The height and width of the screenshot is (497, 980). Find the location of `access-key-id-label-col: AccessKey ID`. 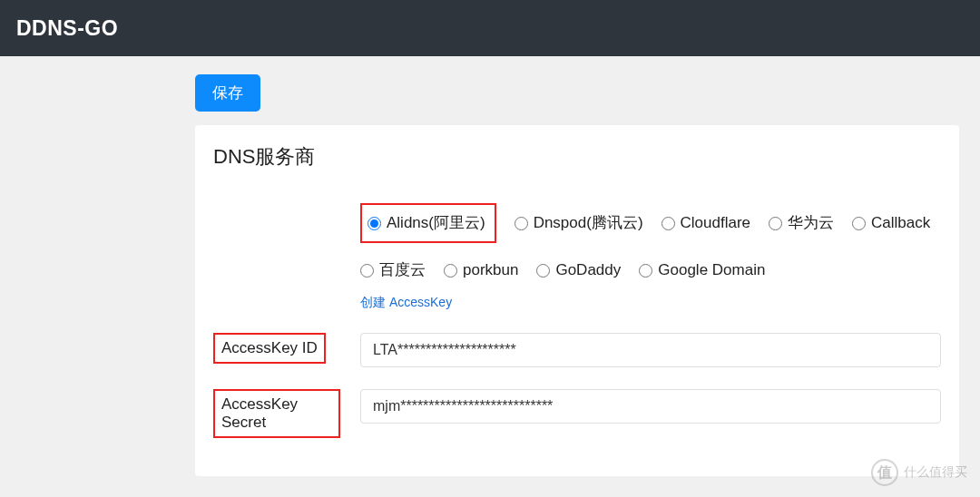

access-key-id-label-col: AccessKey ID is located at coordinates (277, 348).